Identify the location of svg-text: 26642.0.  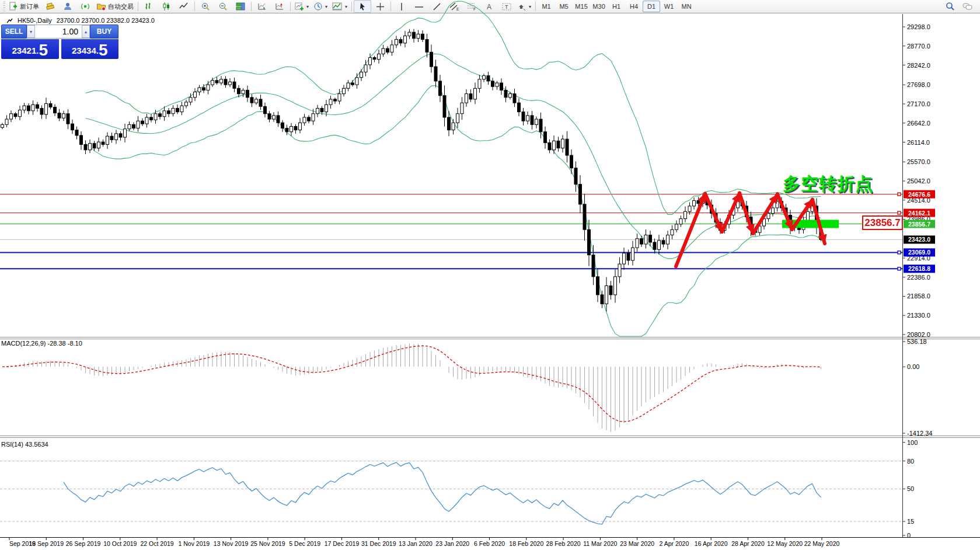
(919, 123).